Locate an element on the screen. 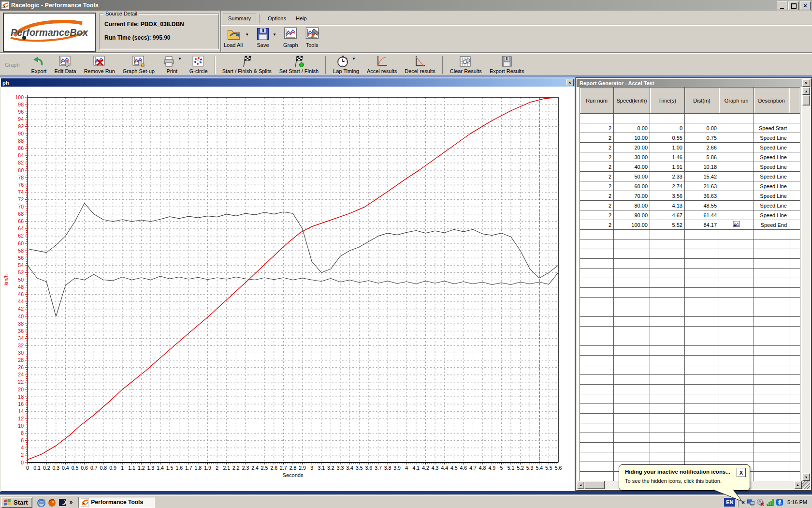 This screenshot has height=508, width=812. toolbar-button-graph-set-up: Graph Set-up is located at coordinates (139, 65).